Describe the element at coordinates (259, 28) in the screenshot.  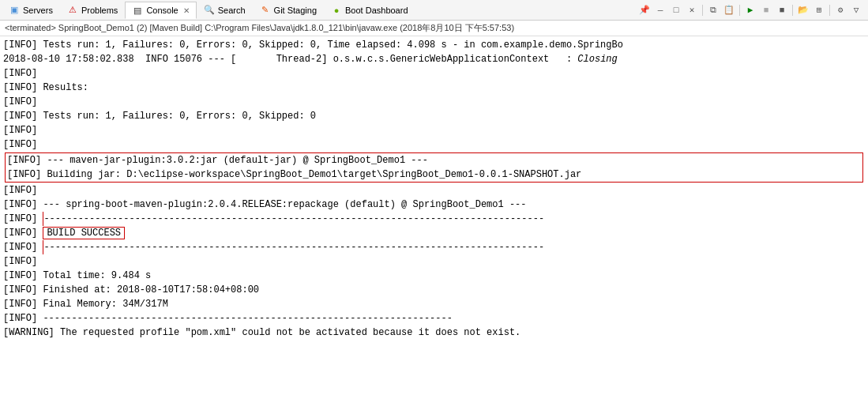
I see `path-text: <terminated> SpringBoot_Demo1 (2) [Maven…` at that location.